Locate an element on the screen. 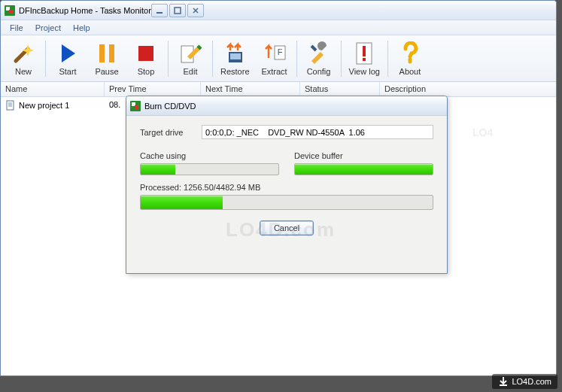 The image size is (562, 392). col-name: Name is located at coordinates (53, 89).